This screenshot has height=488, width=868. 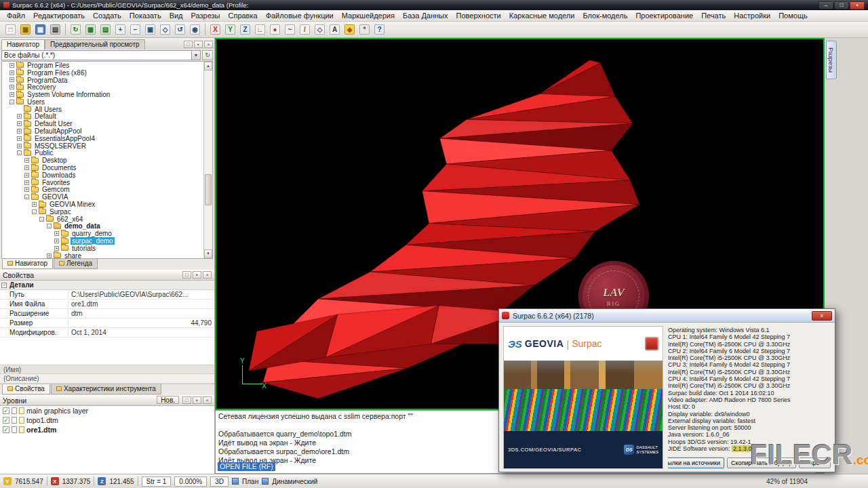 What do you see at coordinates (16, 16) in the screenshot?
I see `menu-item: Файл` at bounding box center [16, 16].